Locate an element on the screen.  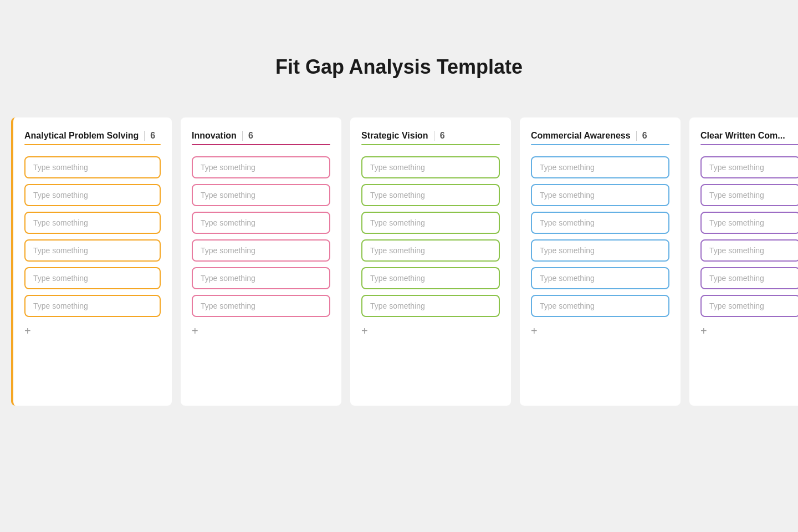
column-title: Strategic Vision is located at coordinates (395, 136).